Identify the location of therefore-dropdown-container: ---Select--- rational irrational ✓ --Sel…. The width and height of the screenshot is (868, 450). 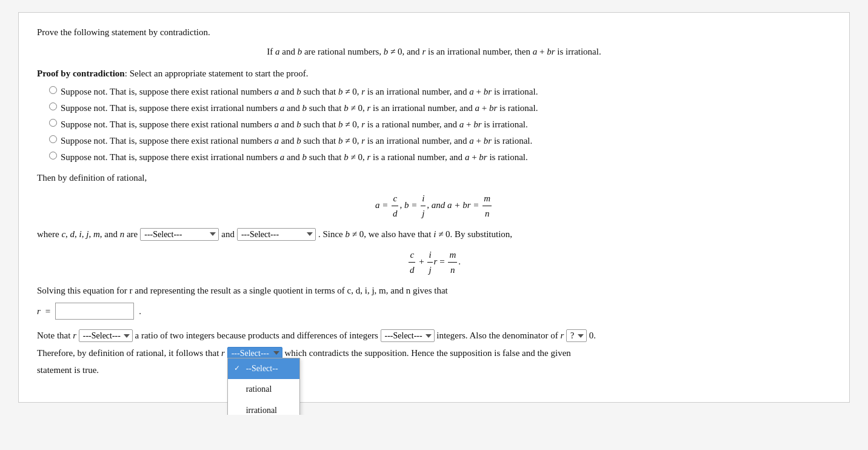
(255, 353).